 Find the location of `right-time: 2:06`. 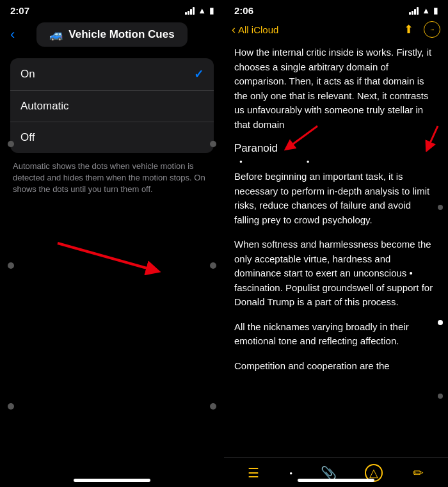

right-time: 2:06 is located at coordinates (244, 10).